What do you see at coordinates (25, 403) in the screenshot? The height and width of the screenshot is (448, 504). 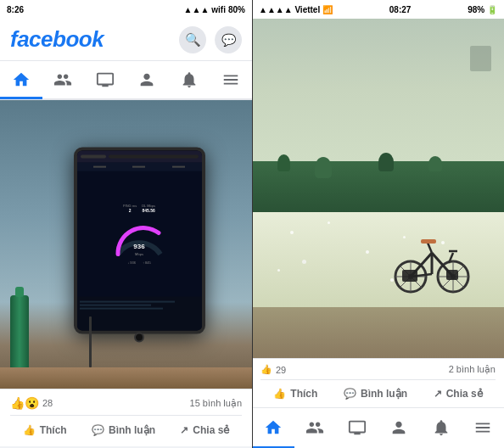 I see `reaction-emojis: 👍😮` at bounding box center [25, 403].